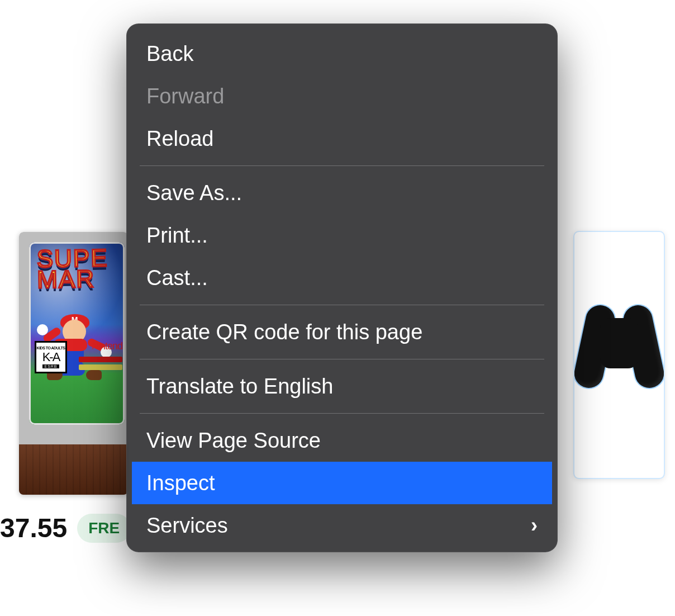 This screenshot has width=675, height=616. Describe the element at coordinates (65, 528) in the screenshot. I see `price-row: 37.55 FRE` at that location.